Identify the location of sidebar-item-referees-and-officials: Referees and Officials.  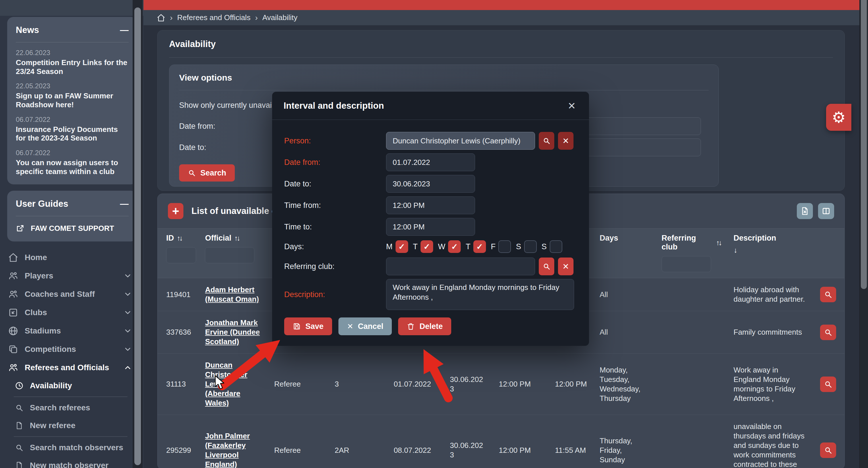
(72, 368).